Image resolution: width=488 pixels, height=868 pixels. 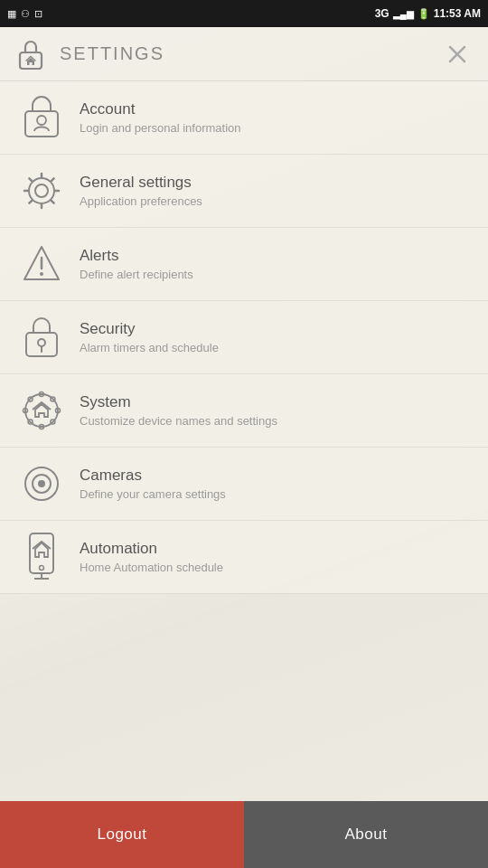 What do you see at coordinates (136, 264) in the screenshot?
I see `alerts-text: Alerts Define alert recipients` at bounding box center [136, 264].